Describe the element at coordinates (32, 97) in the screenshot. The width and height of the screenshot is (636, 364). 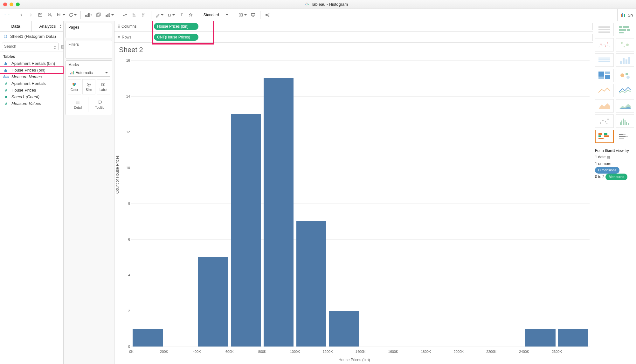
I see `field-sheet1-count-: #Sheet1 (Count)` at that location.